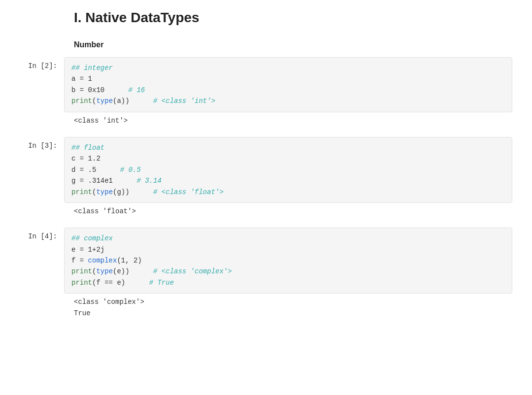 Image resolution: width=532 pixels, height=395 pixels. I want to click on cell-output-4: <class 'complex'>True, so click(266, 307).